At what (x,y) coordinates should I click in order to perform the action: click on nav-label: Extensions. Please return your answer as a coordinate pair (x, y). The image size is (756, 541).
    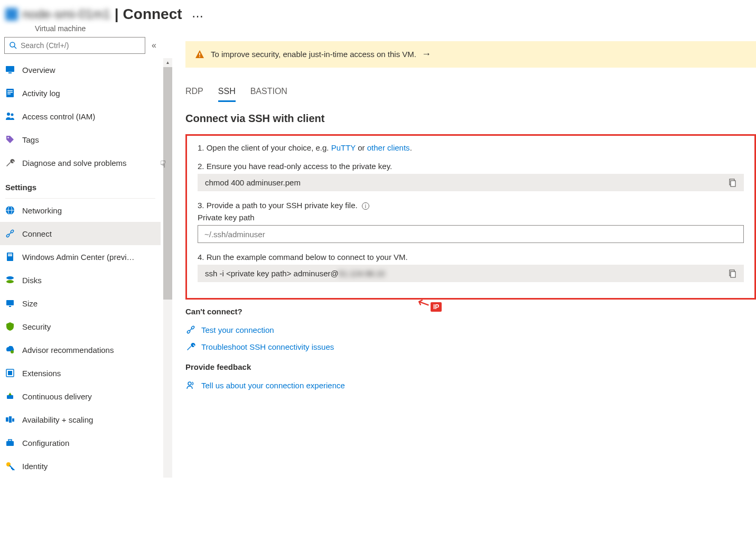
    Looking at the image, I should click on (41, 373).